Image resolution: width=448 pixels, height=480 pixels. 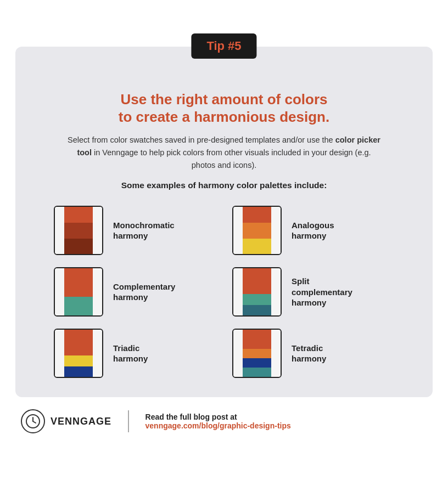 What do you see at coordinates (128, 421) in the screenshot?
I see `footer-divider` at bounding box center [128, 421].